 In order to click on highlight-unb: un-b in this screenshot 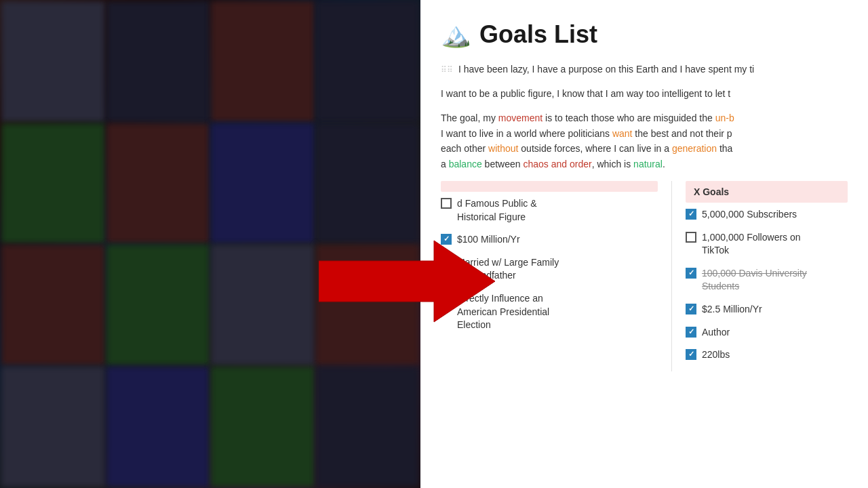, I will do `click(725, 118)`.